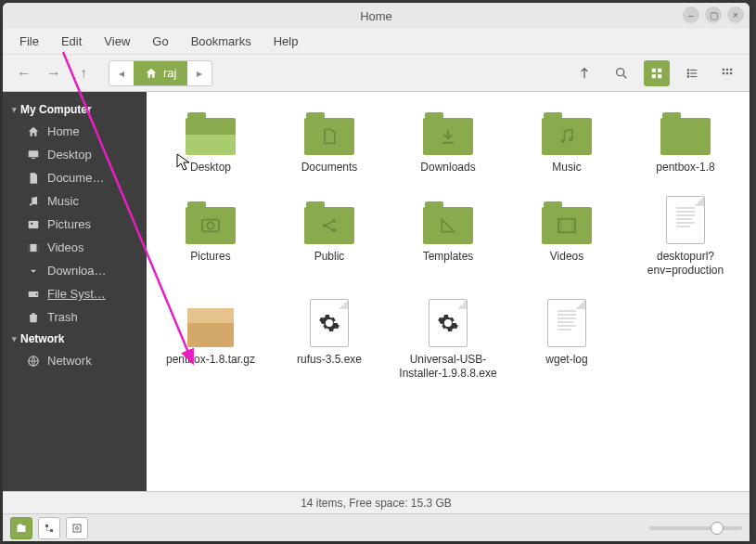 The height and width of the screenshot is (544, 756). I want to click on file-pictures: Pictures, so click(211, 240).